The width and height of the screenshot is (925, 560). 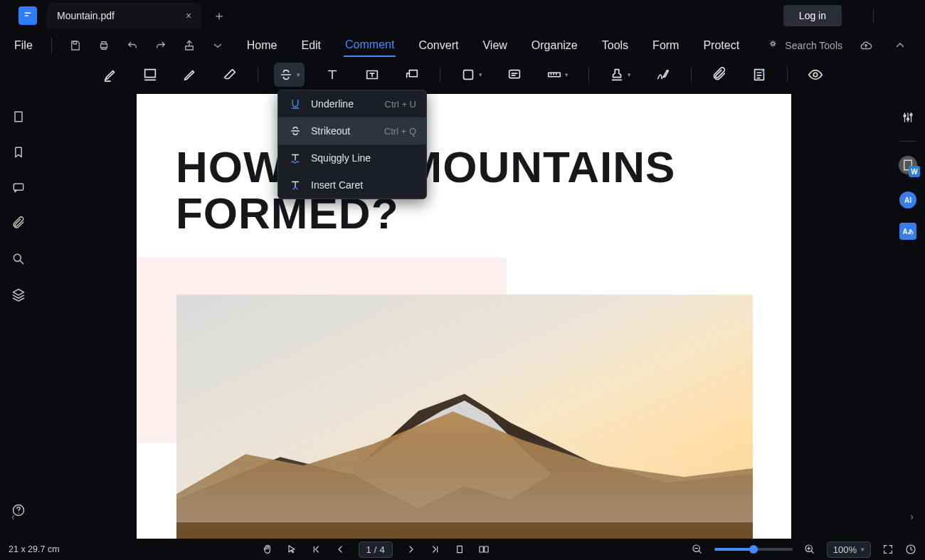 I want to click on zoom-slider, so click(x=754, y=549).